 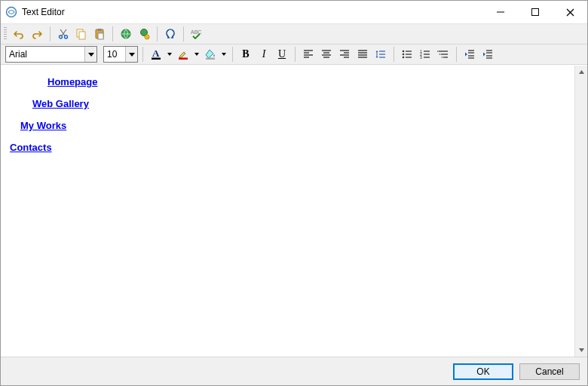 I want to click on app-icon, so click(x=11, y=12).